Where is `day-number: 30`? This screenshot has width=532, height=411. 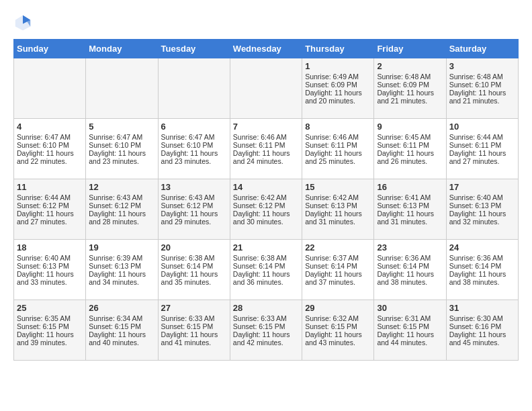 day-number: 30 is located at coordinates (410, 308).